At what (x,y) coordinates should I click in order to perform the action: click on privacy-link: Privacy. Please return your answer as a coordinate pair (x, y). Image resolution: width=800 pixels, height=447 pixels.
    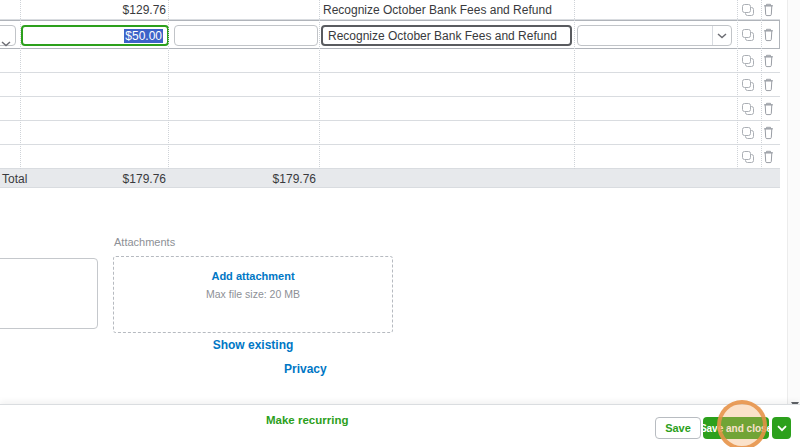
    Looking at the image, I should click on (306, 369).